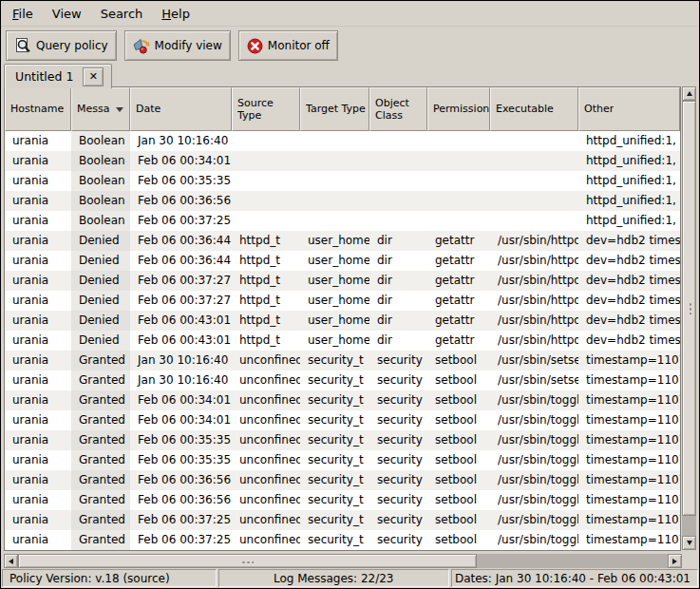 Image resolution: width=700 pixels, height=589 pixels. What do you see at coordinates (342, 180) in the screenshot?
I see `table-row: uraniaBooleanFeb 06 00:35:35httpd_unifie…` at bounding box center [342, 180].